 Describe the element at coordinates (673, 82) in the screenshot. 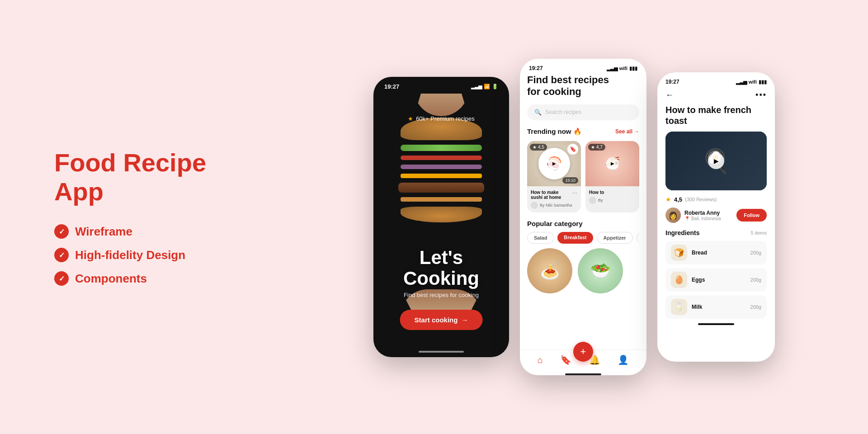

I see `phone3-time: 19:27` at that location.